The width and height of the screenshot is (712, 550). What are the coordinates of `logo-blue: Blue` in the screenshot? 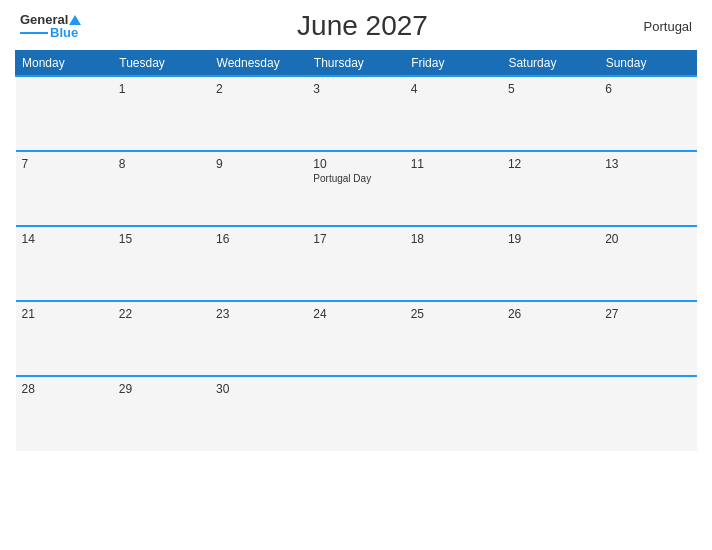 It's located at (64, 32).